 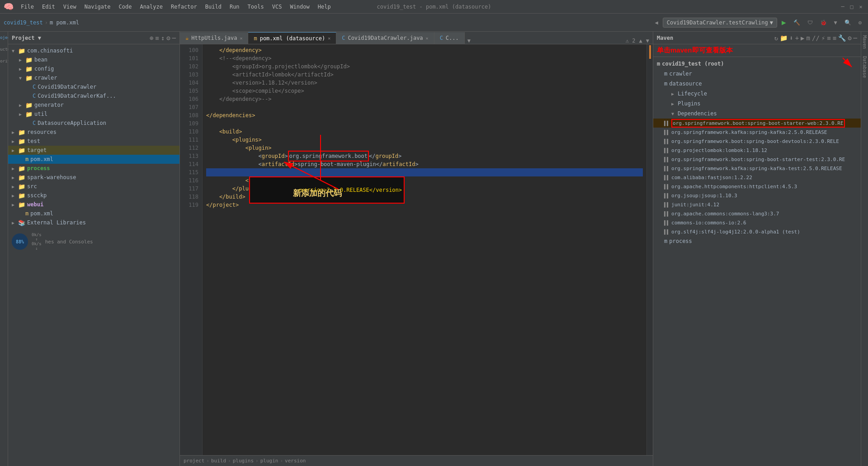 What do you see at coordinates (94, 51) in the screenshot?
I see `tree-item-com-chinasofti: ▼ 📁 com.chinasofti` at bounding box center [94, 51].